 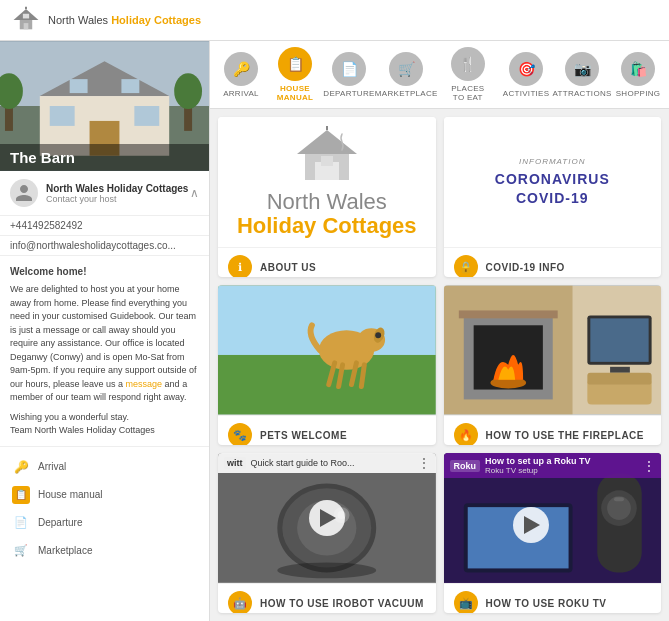 What do you see at coordinates (104, 106) in the screenshot?
I see `property-image: The Barn` at bounding box center [104, 106].